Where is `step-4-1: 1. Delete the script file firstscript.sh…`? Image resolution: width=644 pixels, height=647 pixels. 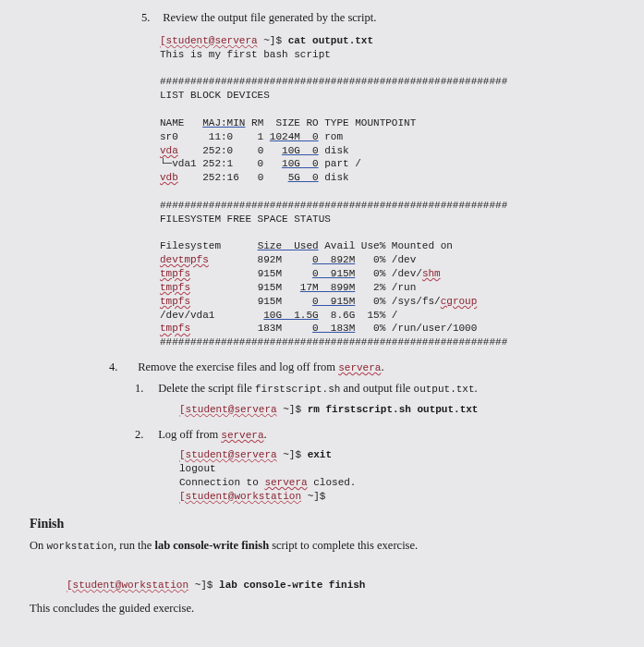
step-4-1: 1. Delete the script file firstscript.sh… is located at coordinates (371, 398).